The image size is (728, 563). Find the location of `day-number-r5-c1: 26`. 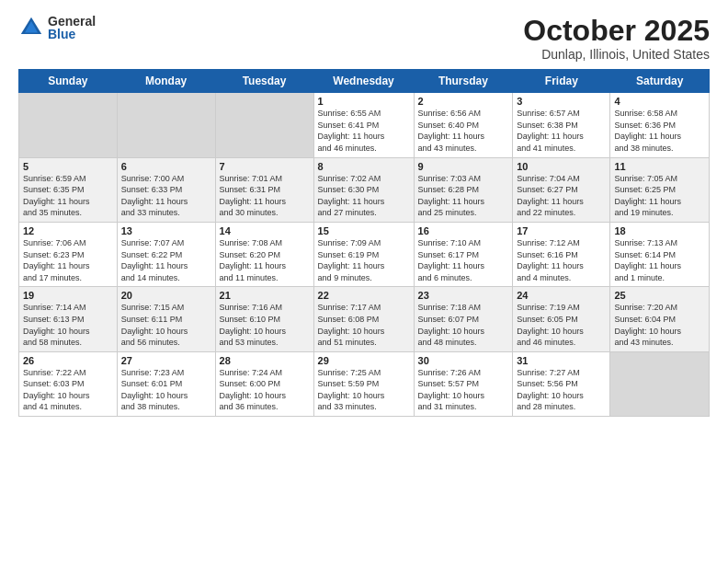

day-number-r5-c1: 26 is located at coordinates (68, 361).